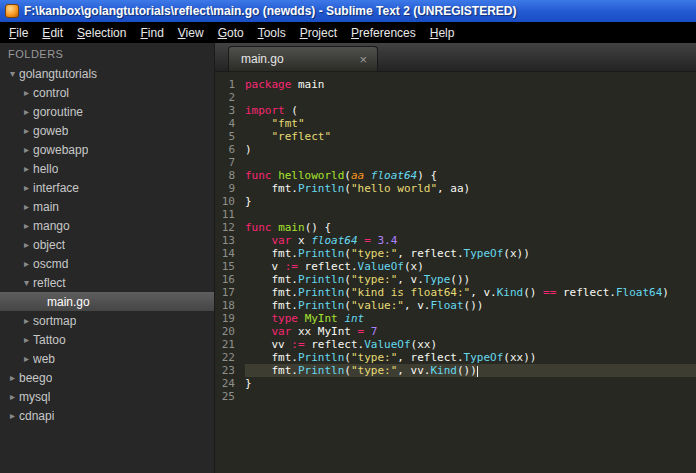 This screenshot has width=696, height=473. Describe the element at coordinates (456, 98) in the screenshot. I see `code-line: 2` at that location.